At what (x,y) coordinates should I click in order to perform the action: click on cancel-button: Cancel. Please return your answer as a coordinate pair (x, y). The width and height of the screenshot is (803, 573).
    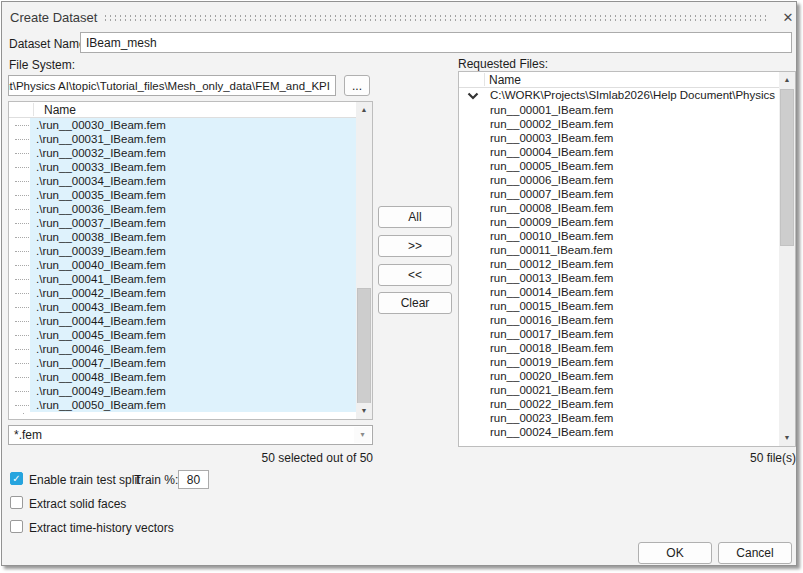
    Looking at the image, I should click on (755, 553).